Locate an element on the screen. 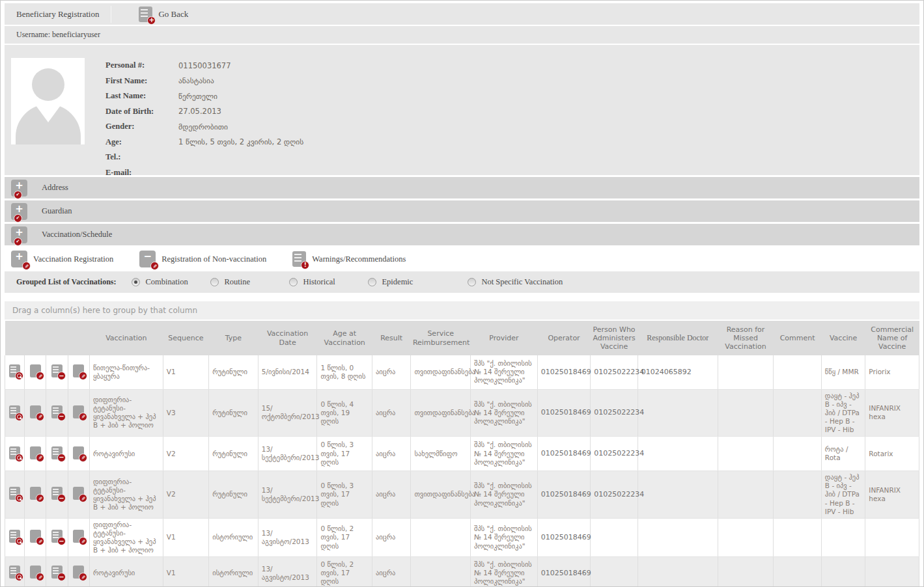 Image resolution: width=924 pixels, height=587 pixels. action-label: Warnings/Recommendations is located at coordinates (359, 259).